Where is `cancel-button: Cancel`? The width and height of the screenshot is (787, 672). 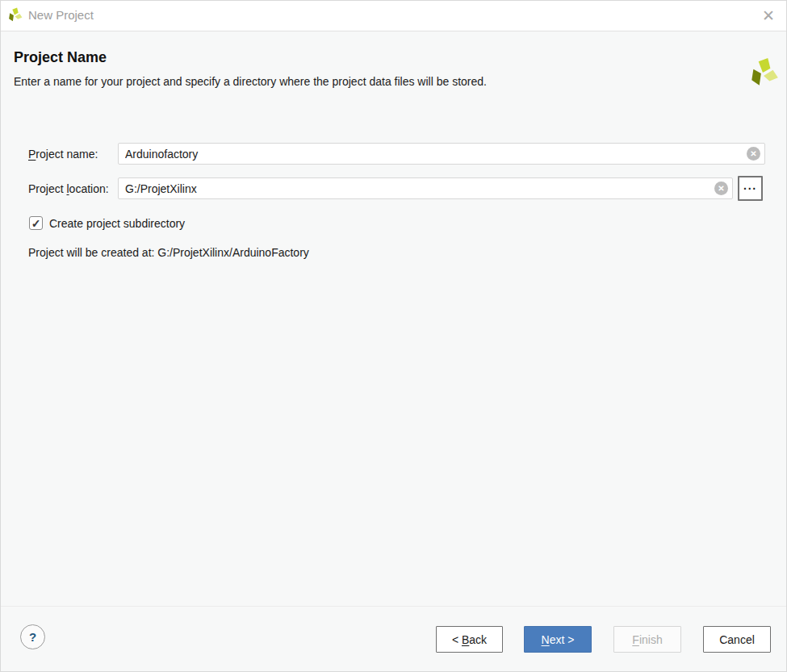 cancel-button: Cancel is located at coordinates (737, 639).